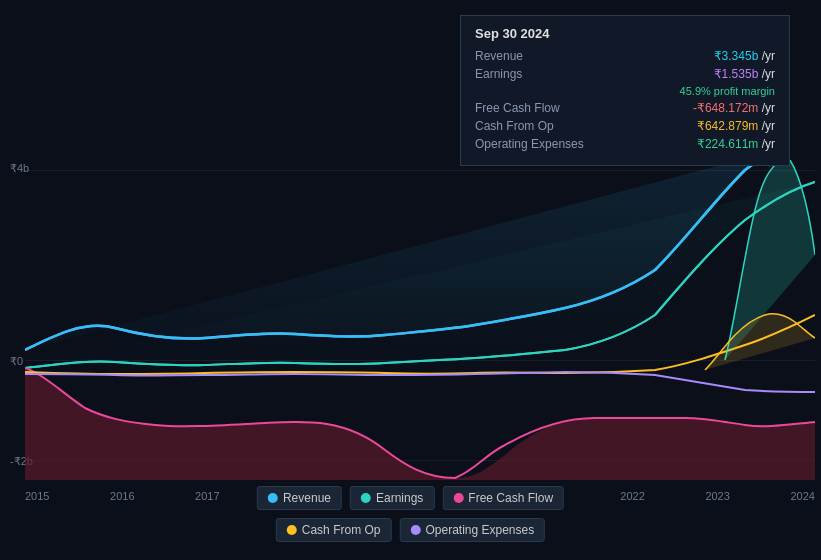  I want to click on tooltip-fcf-value: -₹648.172m /yr, so click(734, 108).